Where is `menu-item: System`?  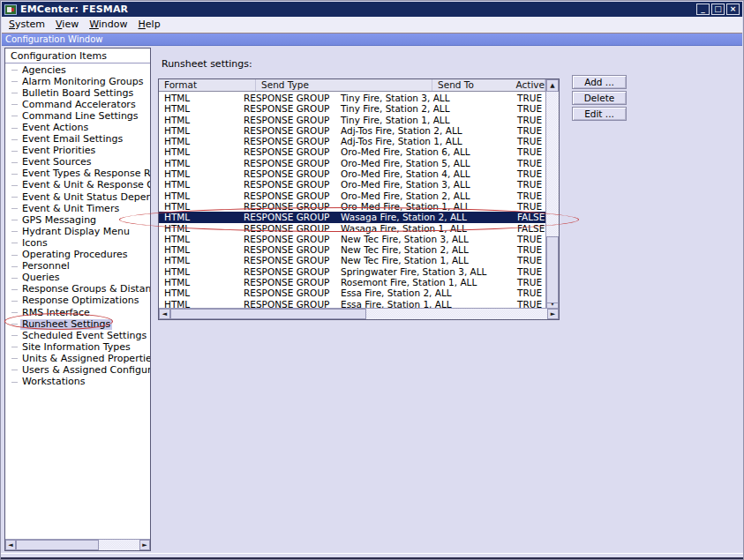 menu-item: System is located at coordinates (26, 25).